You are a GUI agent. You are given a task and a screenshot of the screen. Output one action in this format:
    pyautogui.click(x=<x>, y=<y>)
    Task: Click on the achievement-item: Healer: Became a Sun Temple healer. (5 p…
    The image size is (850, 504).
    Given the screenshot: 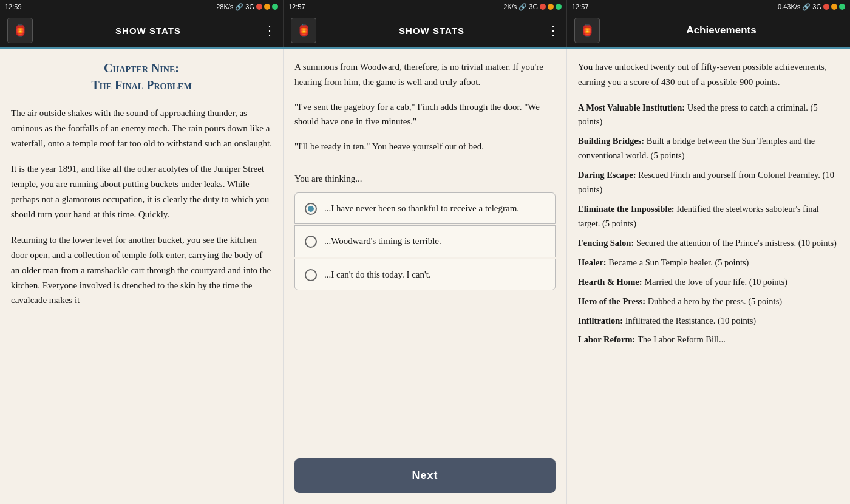 What is the action you would take?
    pyautogui.click(x=709, y=263)
    